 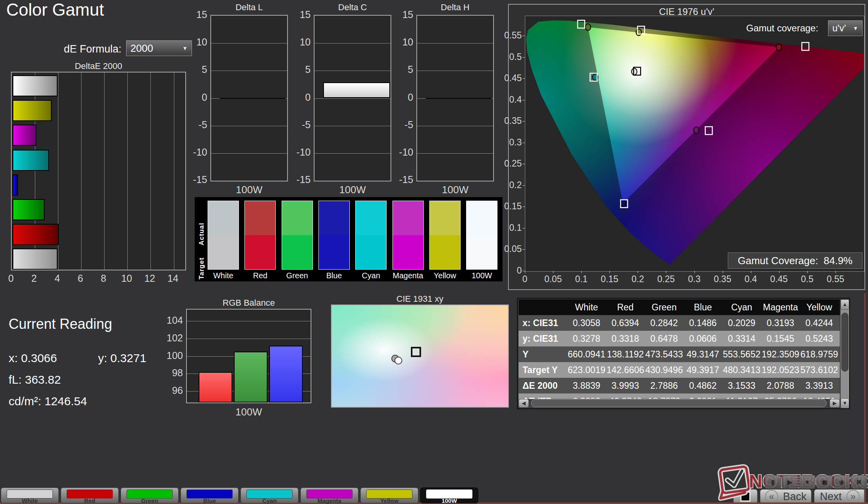 What do you see at coordinates (835, 403) in the screenshot?
I see `scroll-right-arrow: ▶` at bounding box center [835, 403].